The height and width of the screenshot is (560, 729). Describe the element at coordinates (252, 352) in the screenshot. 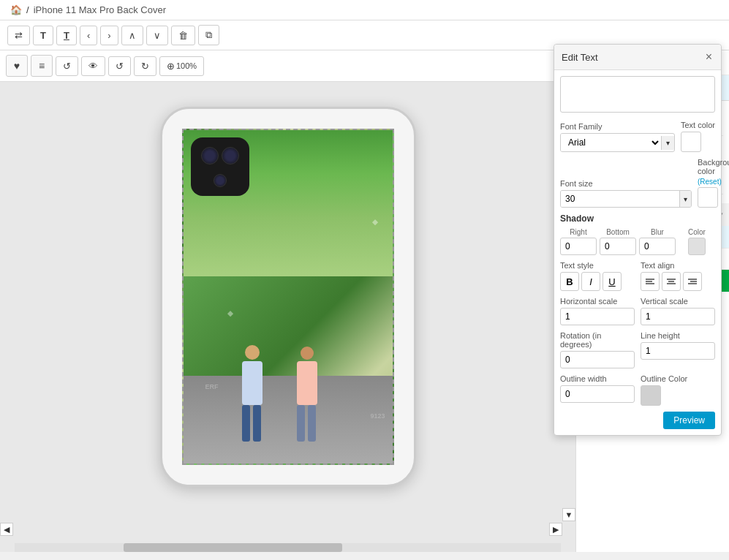

I see `man-head` at that location.